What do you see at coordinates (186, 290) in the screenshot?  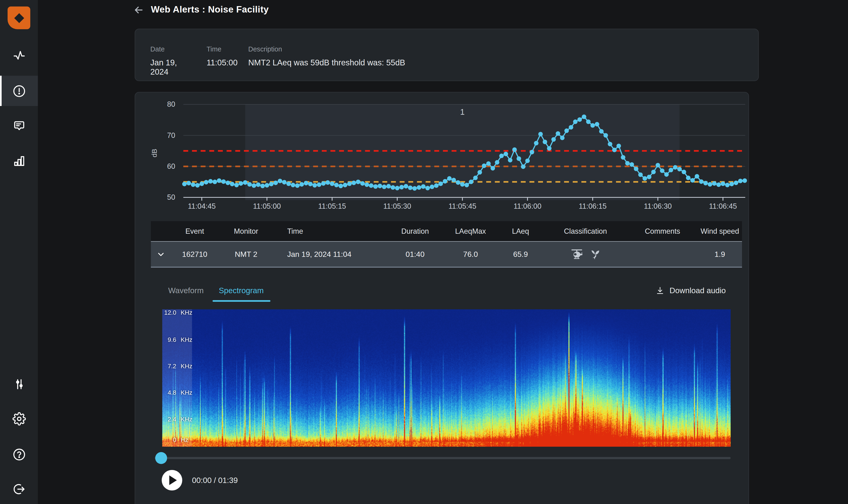 I see `tab-waveform: Waveform` at bounding box center [186, 290].